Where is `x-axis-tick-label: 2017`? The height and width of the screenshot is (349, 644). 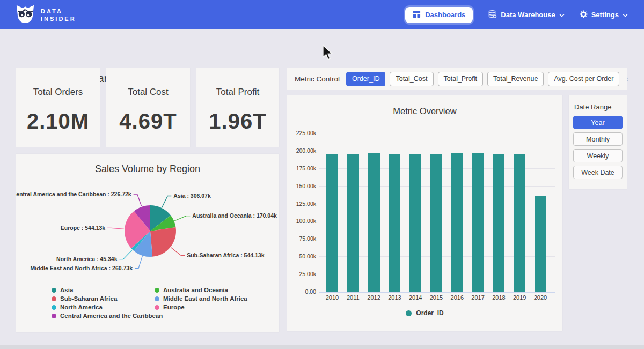
x-axis-tick-label: 2017 is located at coordinates (478, 298).